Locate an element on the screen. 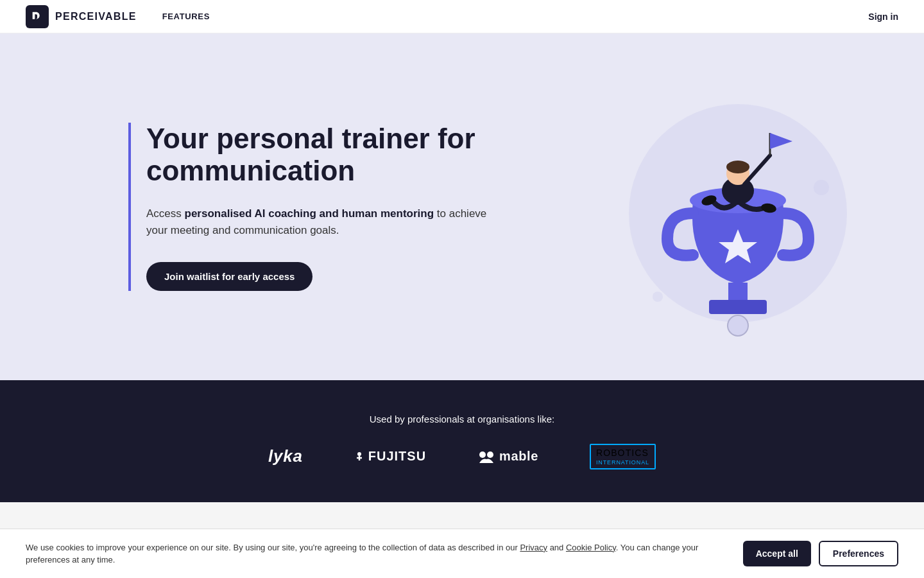 This screenshot has width=924, height=578. hero-desc-prefix: Access is located at coordinates (166, 213).